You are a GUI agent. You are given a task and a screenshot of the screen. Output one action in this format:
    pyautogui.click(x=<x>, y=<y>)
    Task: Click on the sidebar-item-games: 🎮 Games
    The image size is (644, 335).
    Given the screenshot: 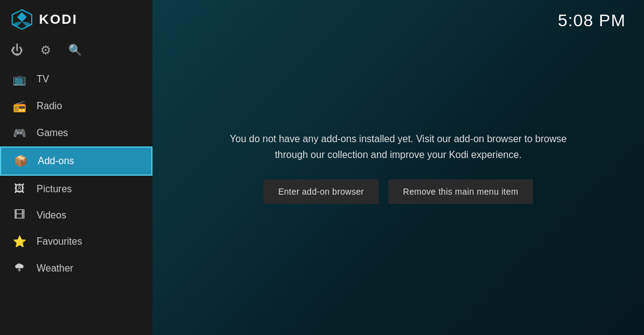 What is the action you would take?
    pyautogui.click(x=76, y=133)
    